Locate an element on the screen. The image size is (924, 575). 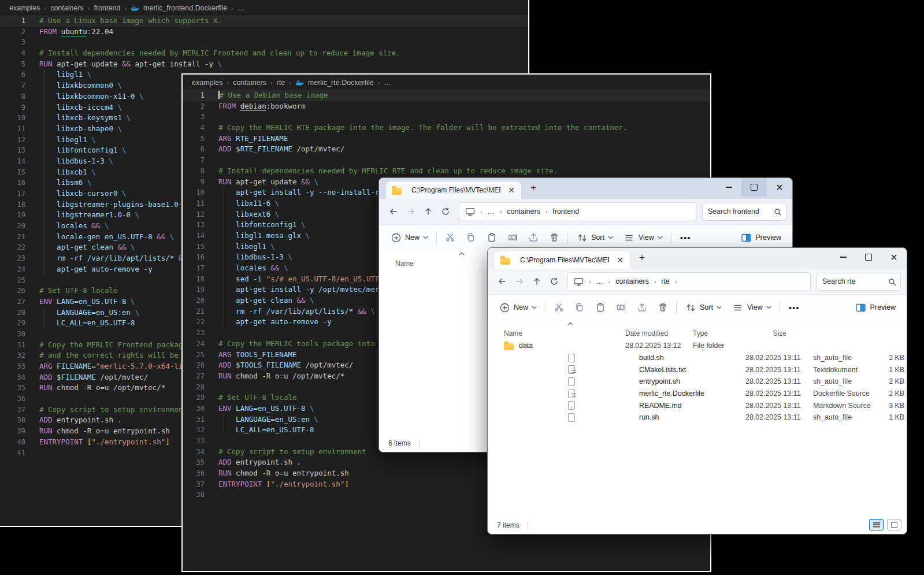
code-line: 5ARG RTE_FILENAME is located at coordinates (446, 139).